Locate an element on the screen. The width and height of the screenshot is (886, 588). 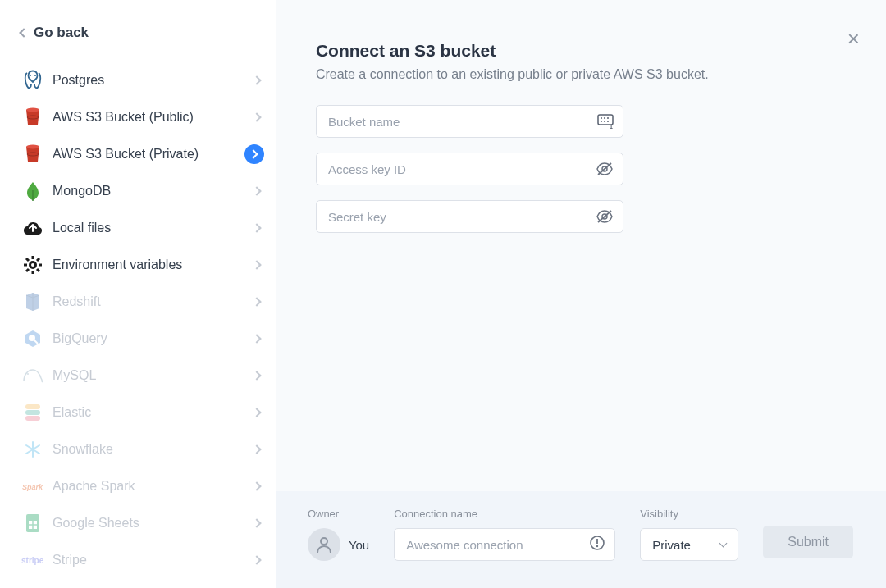
chevron-down-icon is located at coordinates (724, 544).